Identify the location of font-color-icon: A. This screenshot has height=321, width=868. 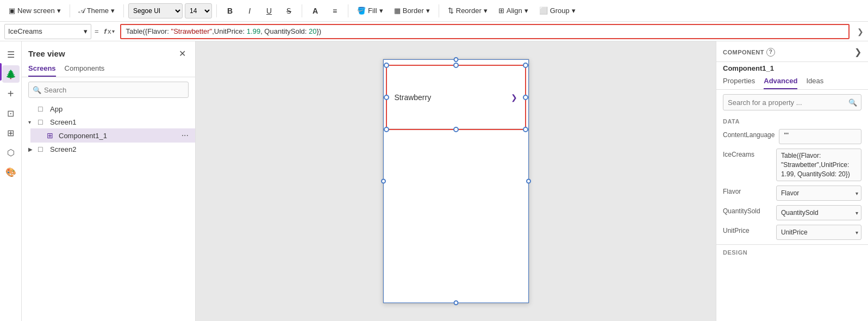
(315, 11).